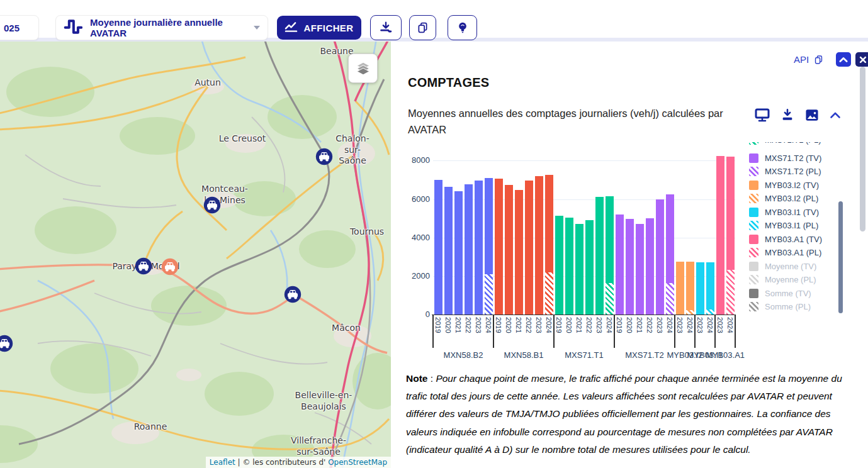 This screenshot has width=868, height=468. What do you see at coordinates (650, 267) in the screenshot?
I see `bar-MXS71.T2-2022-TV` at bounding box center [650, 267].